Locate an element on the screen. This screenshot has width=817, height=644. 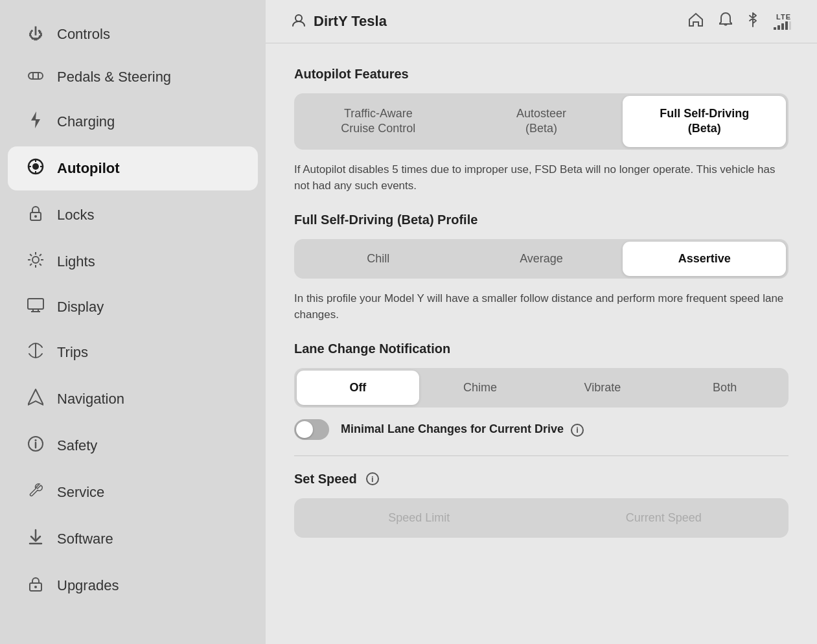
minimal-lane-changes-toggle is located at coordinates (312, 430).